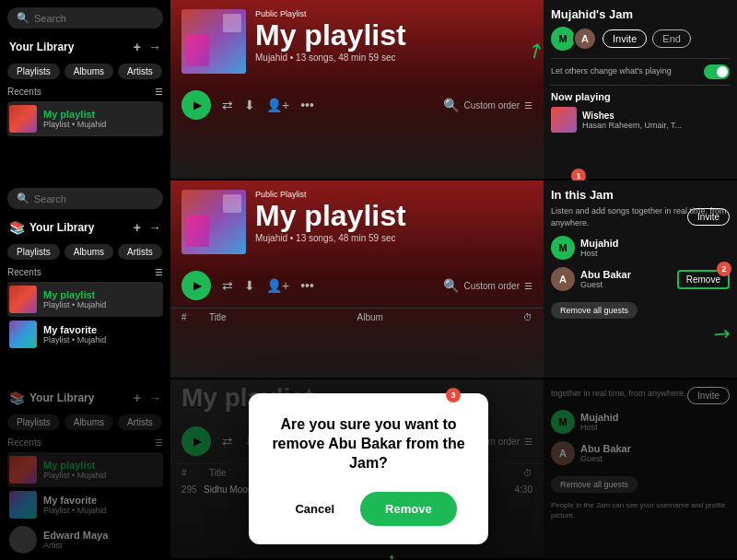 This screenshot has width=737, height=560. What do you see at coordinates (85, 72) in the screenshot?
I see `filter-tabs-1: Playlists Albums Artists` at bounding box center [85, 72].